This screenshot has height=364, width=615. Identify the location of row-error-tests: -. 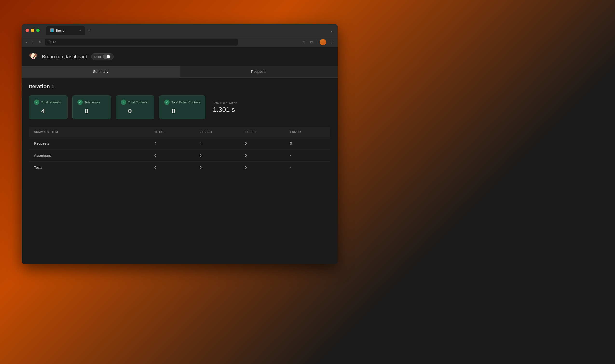
(308, 168).